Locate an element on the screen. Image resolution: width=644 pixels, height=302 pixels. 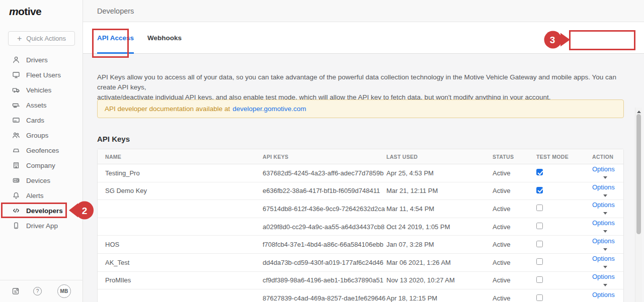
table-row: 87627839-c4ad-469a-8257-dae1fe629646Apr … is located at coordinates (360, 295).